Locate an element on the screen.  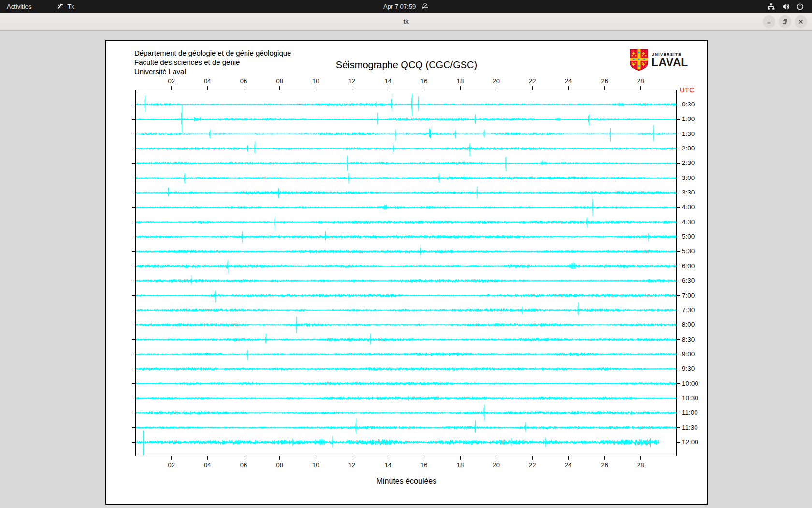
header-line: Département de géologie et de génie géol… is located at coordinates (213, 53).